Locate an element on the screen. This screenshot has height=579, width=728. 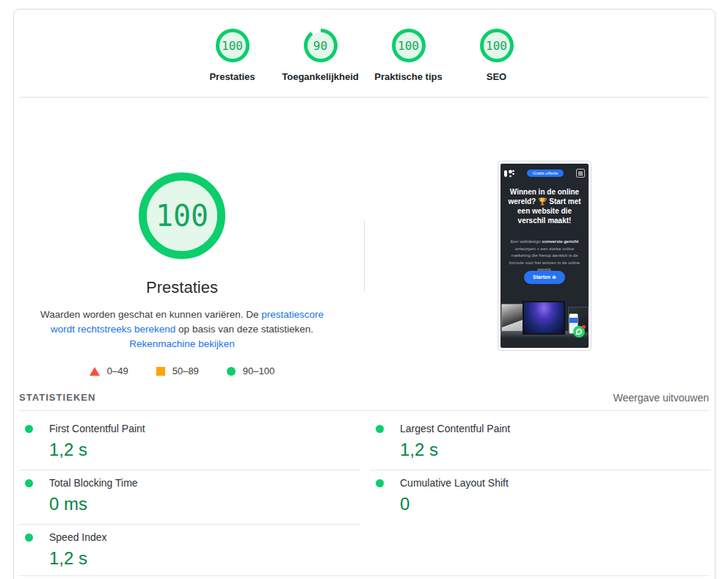
statistics-section-label: STATISTIEKEN is located at coordinates (57, 398).